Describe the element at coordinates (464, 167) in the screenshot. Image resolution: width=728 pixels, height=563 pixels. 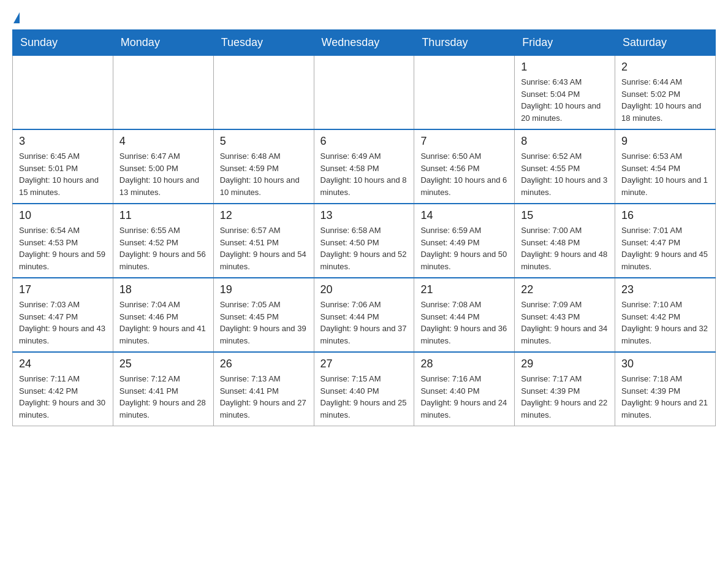
I see `calendar-day-cell: 7Sunrise: 6:50 AM Sunset: 4:56 PM Daylig…` at that location.